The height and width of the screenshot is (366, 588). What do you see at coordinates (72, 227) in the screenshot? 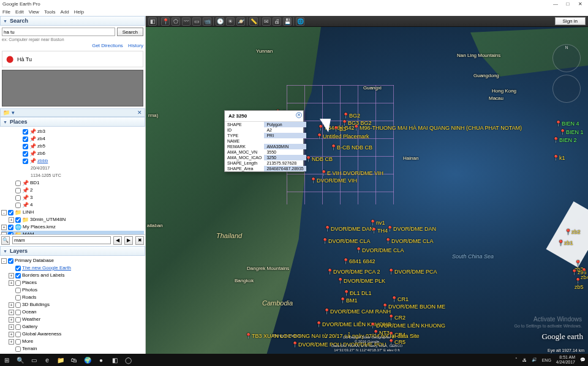
I see `places-item: +🌐My Places.kmz` at bounding box center [72, 227].